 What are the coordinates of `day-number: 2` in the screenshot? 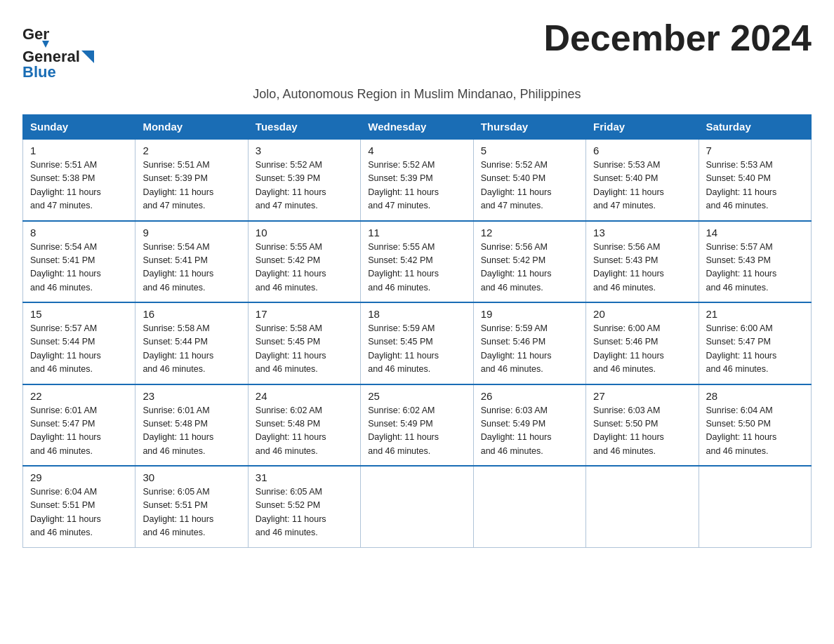 It's located at (191, 150).